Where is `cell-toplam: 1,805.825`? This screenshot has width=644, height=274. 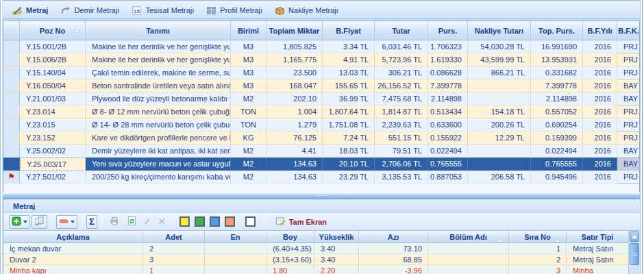 cell-toplam: 1,805.825 is located at coordinates (295, 47).